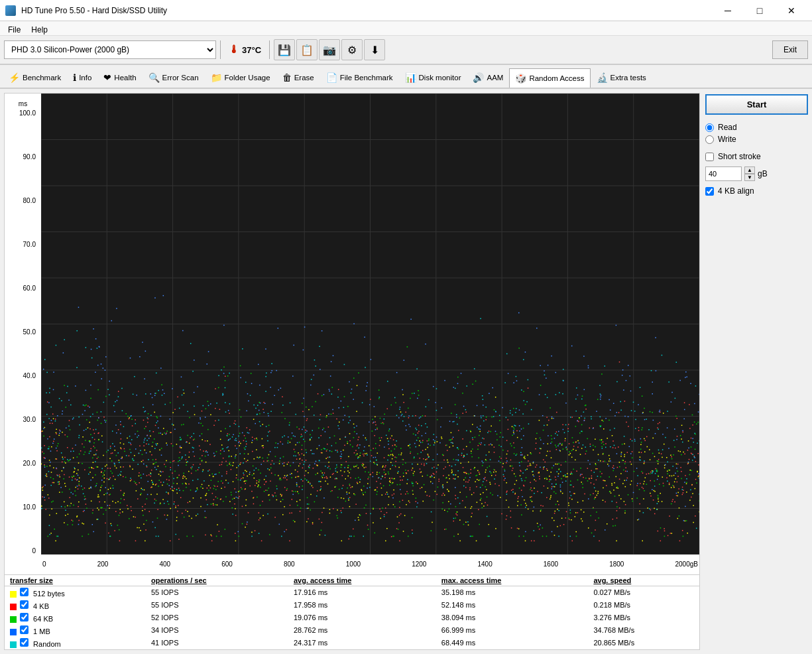 The width and height of the screenshot is (812, 654). What do you see at coordinates (76, 605) in the screenshot?
I see `cell-transfer-size-1: 4 KB` at bounding box center [76, 605].